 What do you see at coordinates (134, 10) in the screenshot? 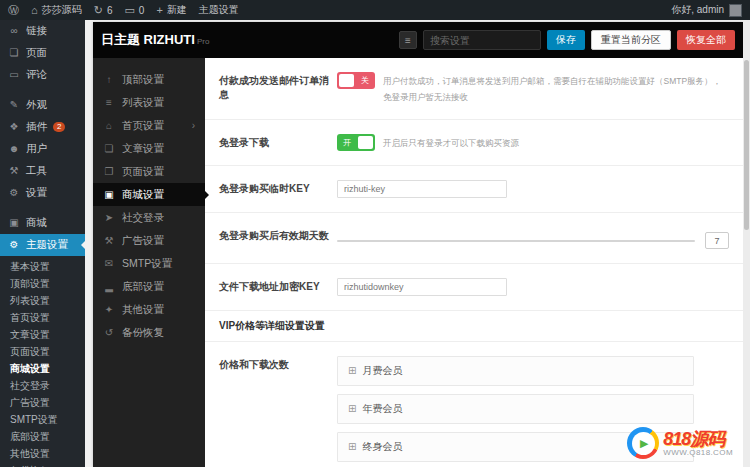
I see `comments-link: ▭ 0` at bounding box center [134, 10].